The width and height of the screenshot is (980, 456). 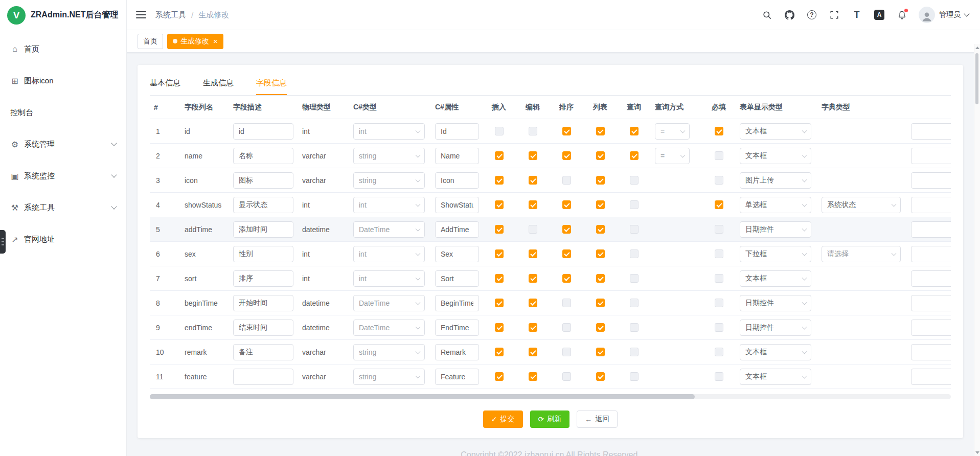 What do you see at coordinates (776, 180) in the screenshot?
I see `display-type-select: 图片上传` at bounding box center [776, 180].